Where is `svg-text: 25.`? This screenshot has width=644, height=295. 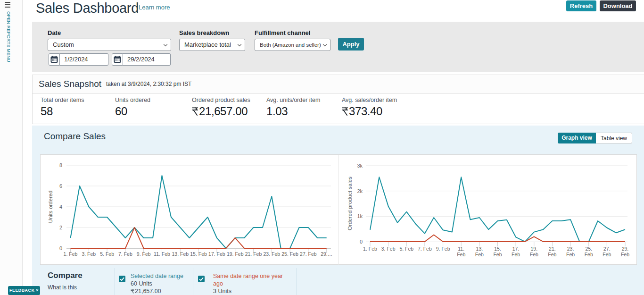 svg-text: 25. is located at coordinates (588, 249).